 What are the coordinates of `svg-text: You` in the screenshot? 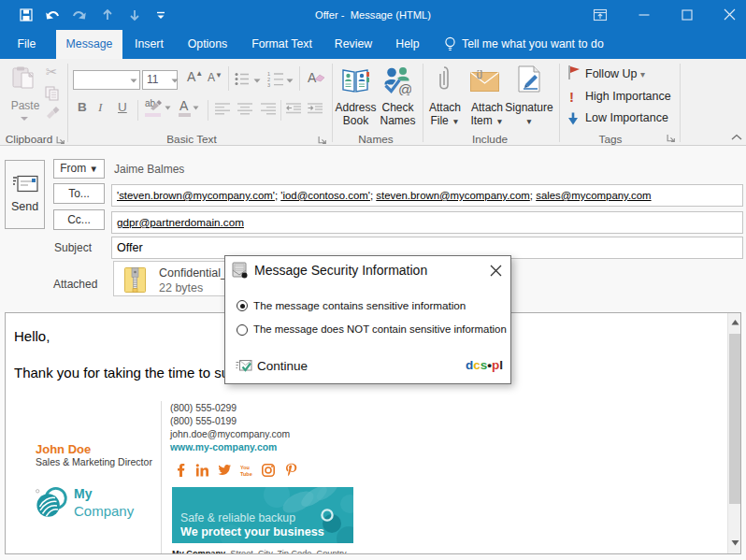 It's located at (245, 467).